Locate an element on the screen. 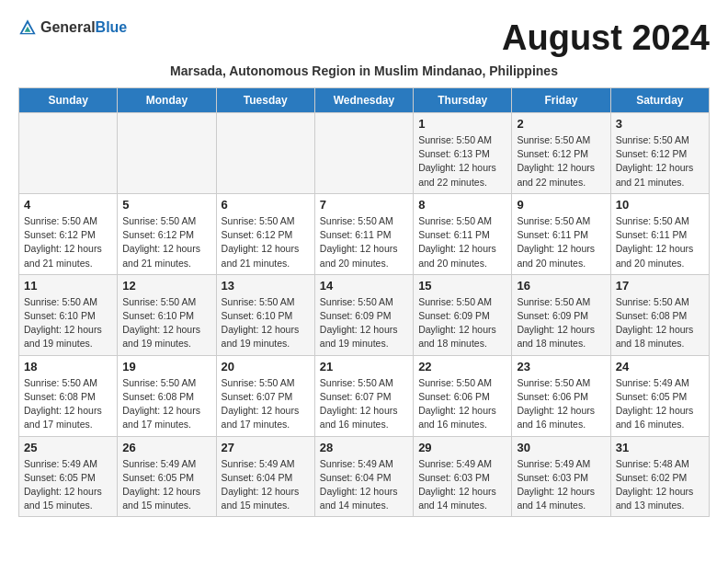 This screenshot has width=728, height=563. weekday-header-monday: Monday is located at coordinates (167, 101).